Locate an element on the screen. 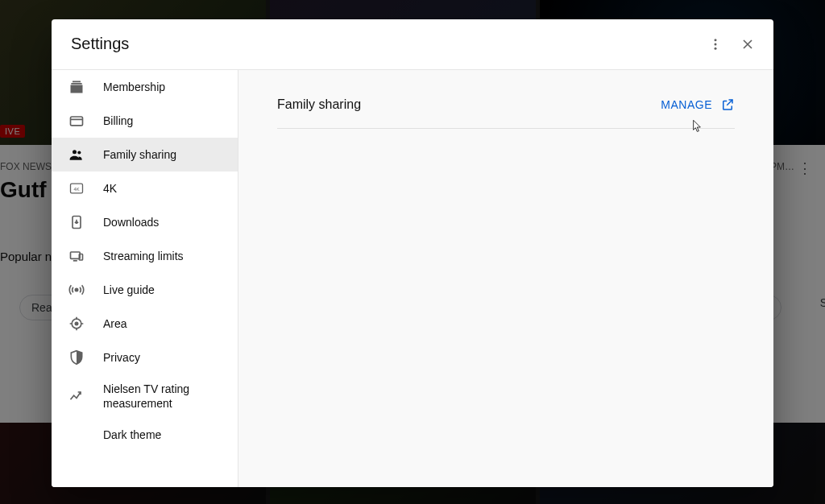 Image resolution: width=825 pixels, height=504 pixels. sidebar-item-label: Area is located at coordinates (164, 324).